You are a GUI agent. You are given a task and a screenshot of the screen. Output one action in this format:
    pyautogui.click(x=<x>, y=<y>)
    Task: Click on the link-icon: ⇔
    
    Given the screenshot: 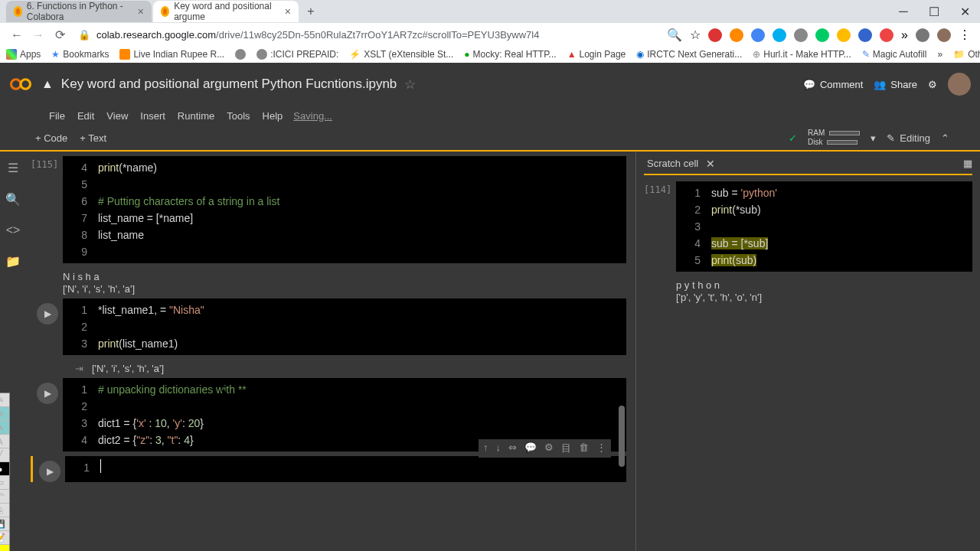 What is the action you would take?
    pyautogui.click(x=513, y=448)
    